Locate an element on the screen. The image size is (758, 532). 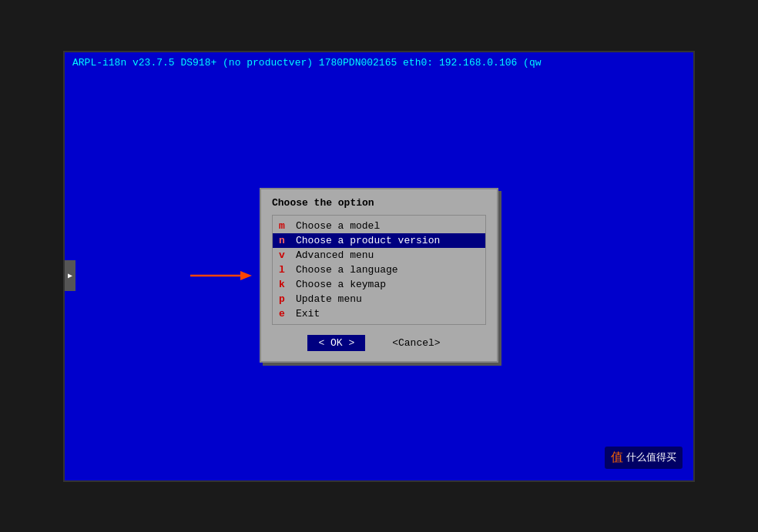
menu-shortcut-m: m is located at coordinates (285, 226).